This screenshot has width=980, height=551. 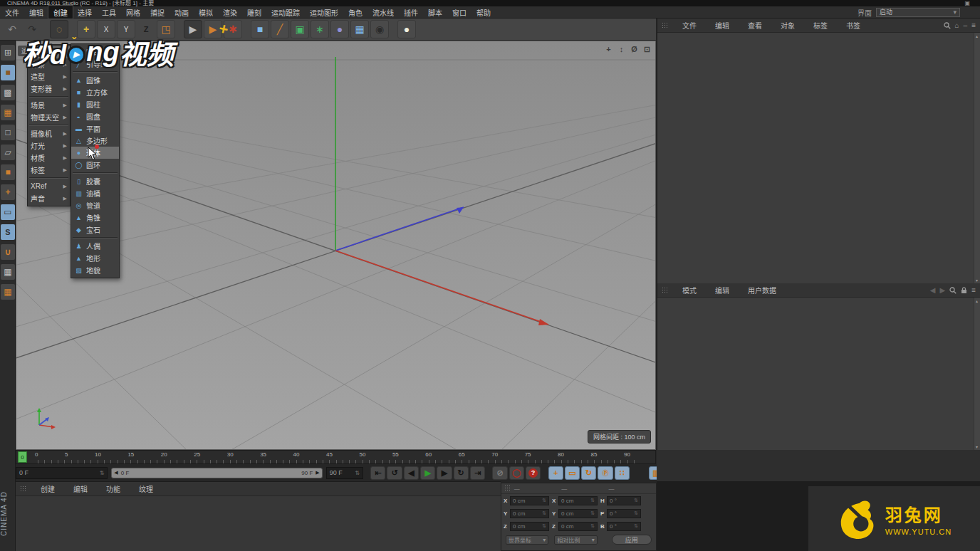 I want to click on create-menu-item-modeling: 造型▶, so click(x=48, y=77).